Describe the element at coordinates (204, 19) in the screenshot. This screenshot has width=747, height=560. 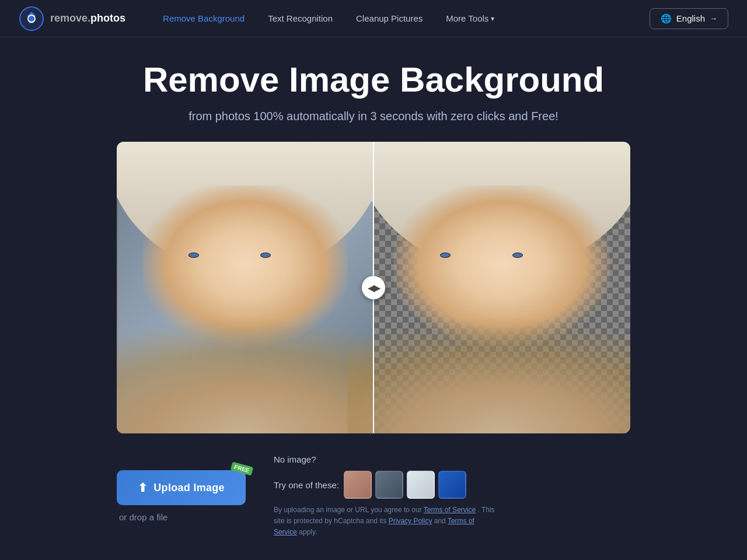
I see `nav-remove-bg: Remove Background` at that location.